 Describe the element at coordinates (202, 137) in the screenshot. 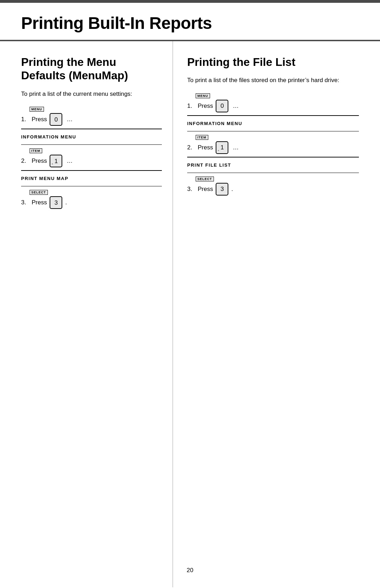

I see `right-step-2-key-label-text: ITEM` at that location.